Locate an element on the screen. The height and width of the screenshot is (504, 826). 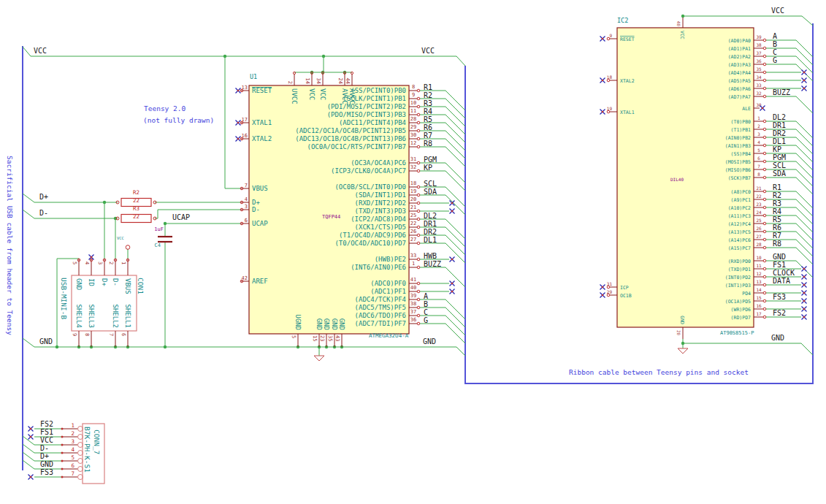
pin-name: (AD0)PA0 is located at coordinates (739, 41).